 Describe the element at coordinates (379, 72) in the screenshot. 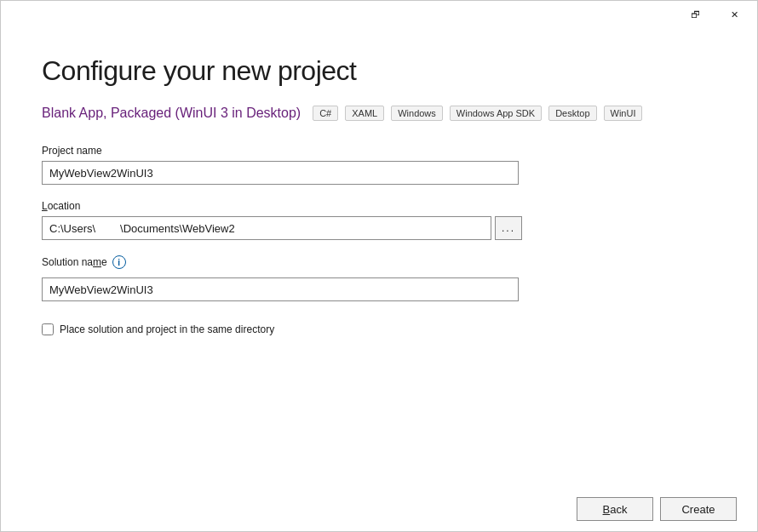

I see `page-title: Configure your new project` at that location.